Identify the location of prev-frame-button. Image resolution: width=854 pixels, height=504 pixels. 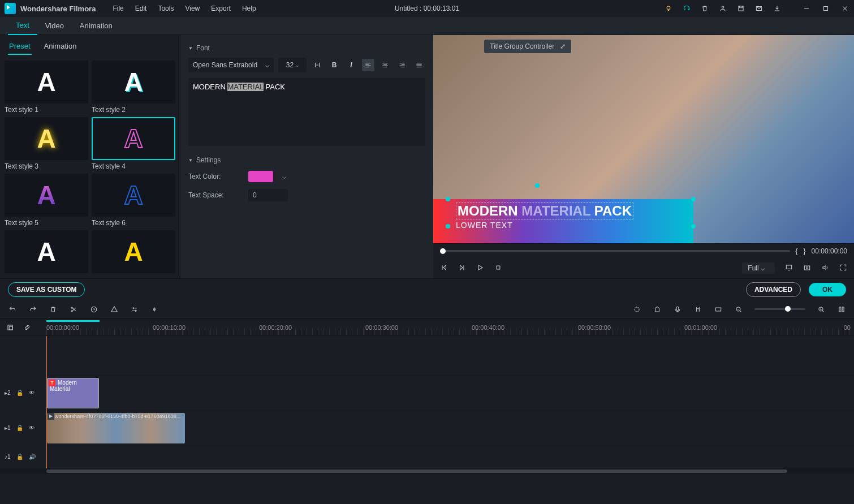
(444, 268).